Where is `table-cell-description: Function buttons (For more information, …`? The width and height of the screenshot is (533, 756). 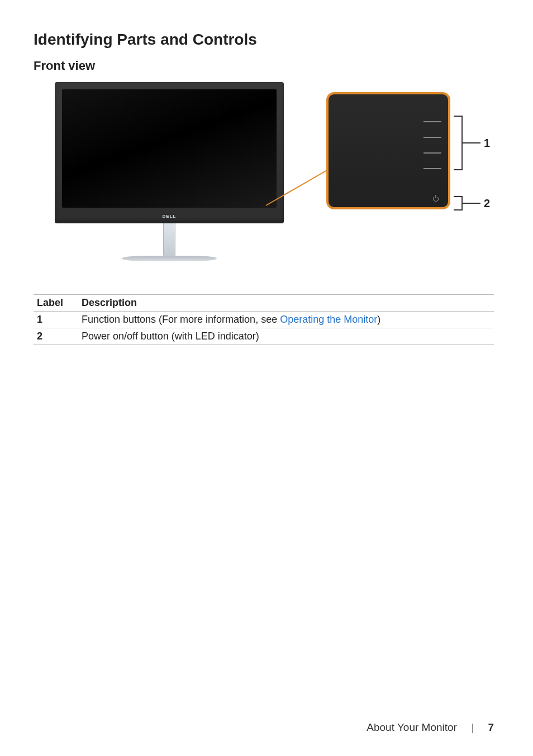 table-cell-description: Function buttons (For more information, … is located at coordinates (286, 320).